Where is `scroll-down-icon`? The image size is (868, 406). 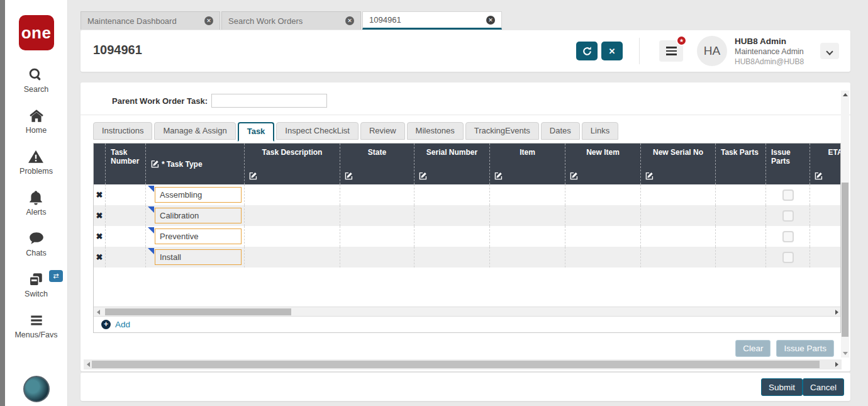 scroll-down-icon is located at coordinates (845, 354).